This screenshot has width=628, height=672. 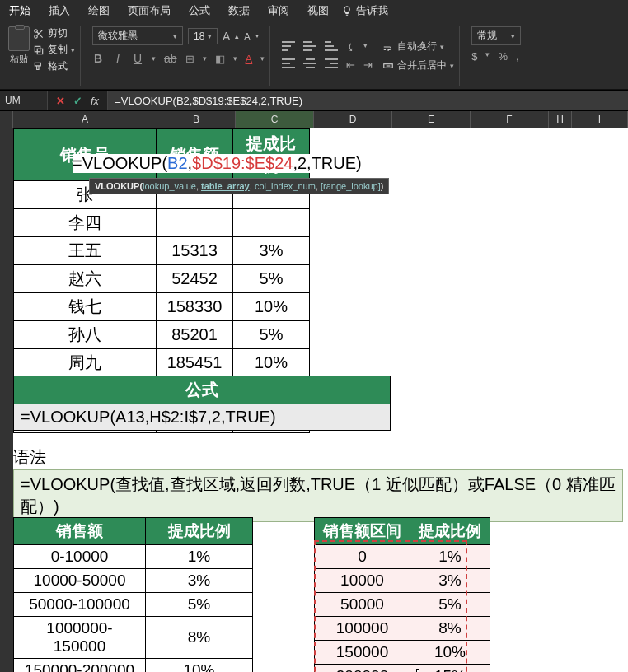 What do you see at coordinates (199, 11) in the screenshot?
I see `tab-formulas: 公式` at bounding box center [199, 11].